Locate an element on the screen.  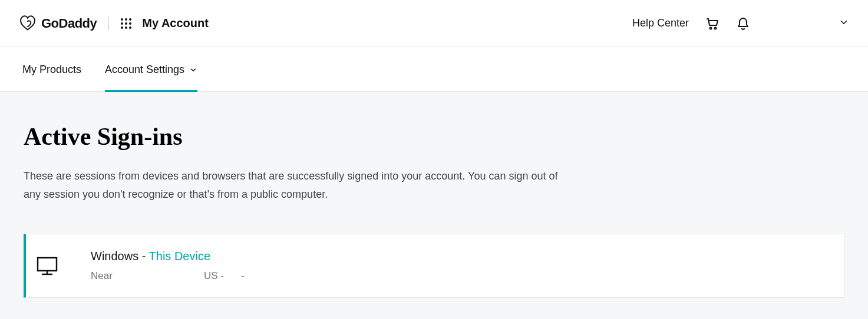
session-title: Windows - This Device is located at coordinates (167, 257).